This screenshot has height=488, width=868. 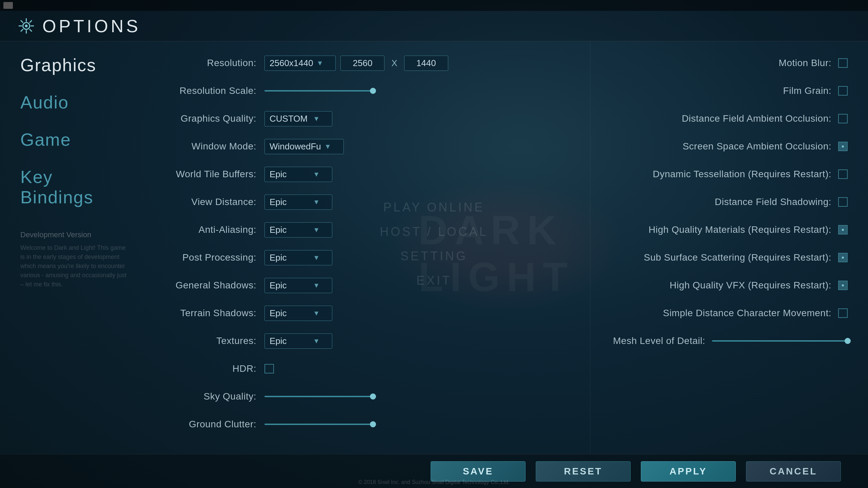 I want to click on options-icon, so click(x=26, y=26).